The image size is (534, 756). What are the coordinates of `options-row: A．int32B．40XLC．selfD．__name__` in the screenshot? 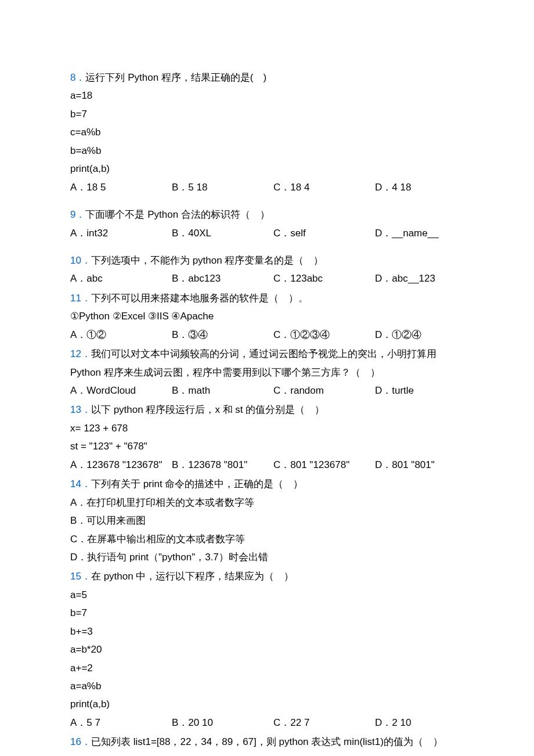 It's located at (267, 233).